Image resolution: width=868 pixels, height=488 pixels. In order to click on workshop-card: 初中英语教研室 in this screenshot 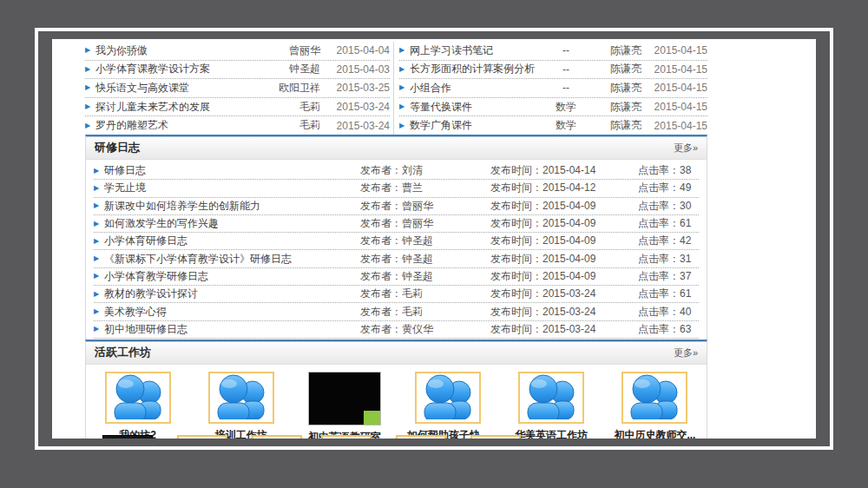, I will do `click(344, 405)`.